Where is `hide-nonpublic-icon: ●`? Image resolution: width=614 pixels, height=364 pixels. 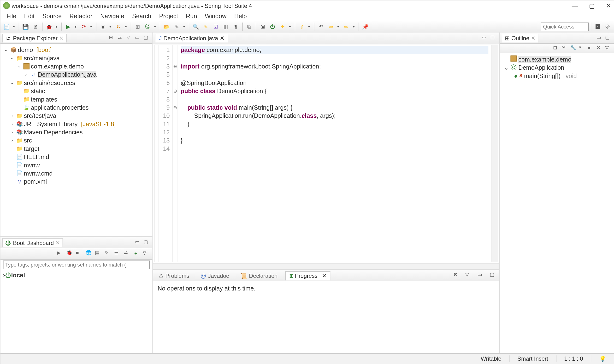
hide-nonpublic-icon: ● is located at coordinates (591, 49).